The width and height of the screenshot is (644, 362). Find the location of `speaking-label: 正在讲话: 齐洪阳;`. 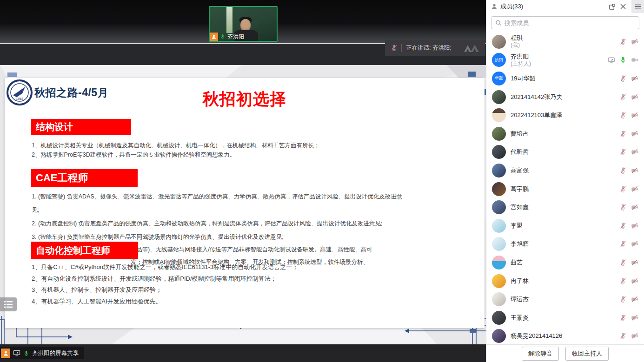

speaking-label: 正在讲话: 齐洪阳; is located at coordinates (429, 48).